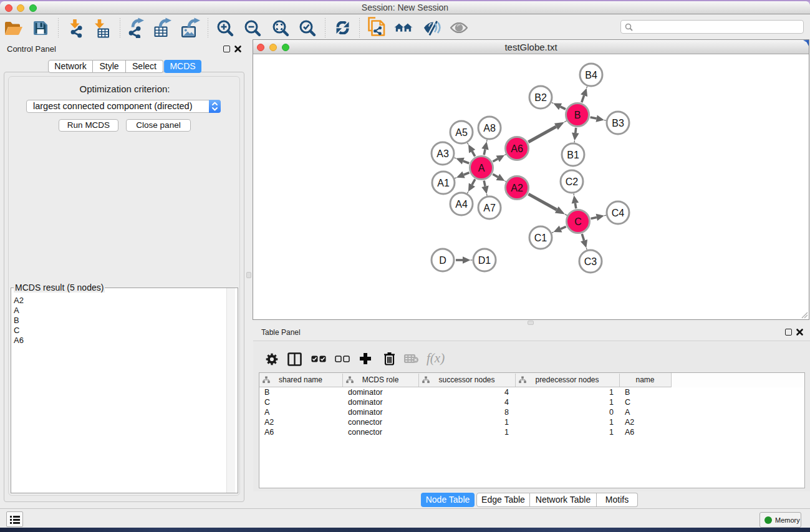 This screenshot has width=810, height=532. What do you see at coordinates (541, 97) in the screenshot?
I see `svg-text: B2` at bounding box center [541, 97].